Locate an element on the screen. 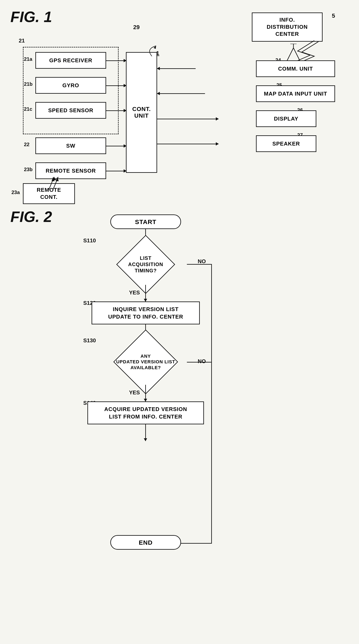 The image size is (359, 644). ref-22: 22 is located at coordinates (27, 144).